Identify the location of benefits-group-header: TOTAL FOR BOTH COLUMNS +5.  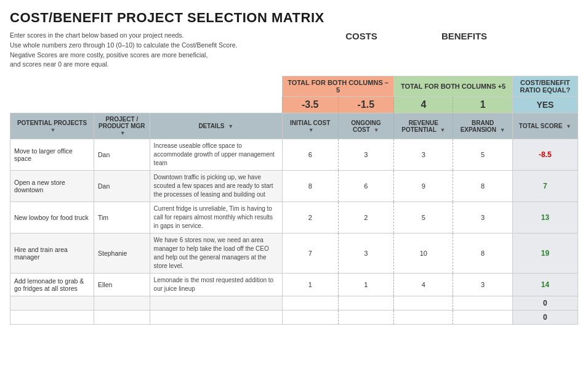
(453, 86).